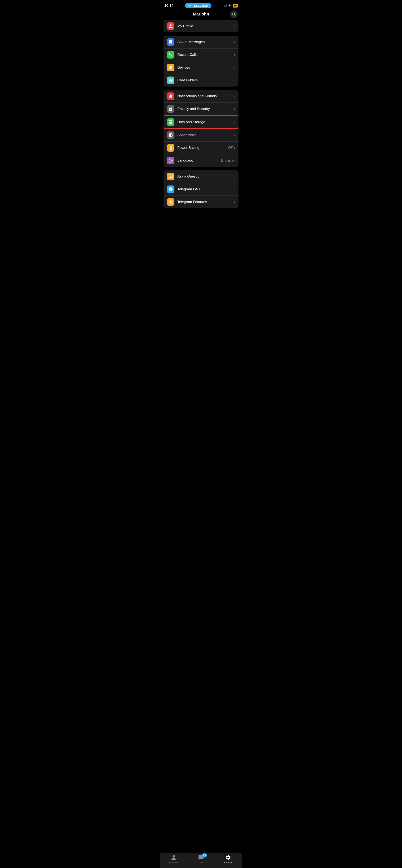 This screenshot has width=402, height=868. I want to click on recent-calls-chevron: ›, so click(235, 55).